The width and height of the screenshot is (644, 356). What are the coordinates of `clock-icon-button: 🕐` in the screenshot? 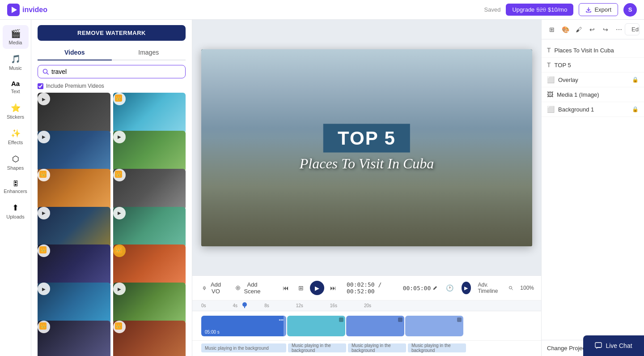 It's located at (450, 288).